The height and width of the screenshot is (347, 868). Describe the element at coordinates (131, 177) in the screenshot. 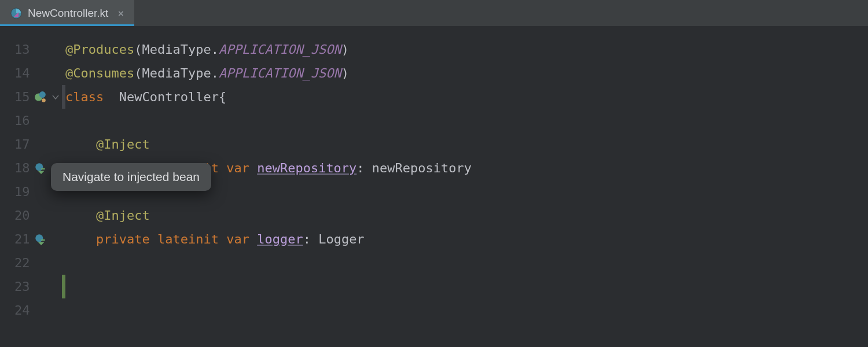

I see `gutter-tooltip: Navigate to injected bean` at that location.